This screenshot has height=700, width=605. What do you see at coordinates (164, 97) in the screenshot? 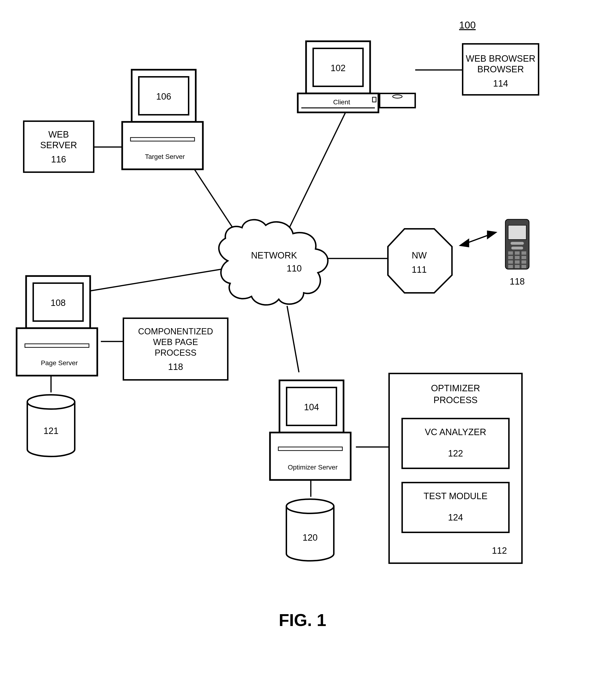
I see `svg-text: 106` at bounding box center [164, 97].